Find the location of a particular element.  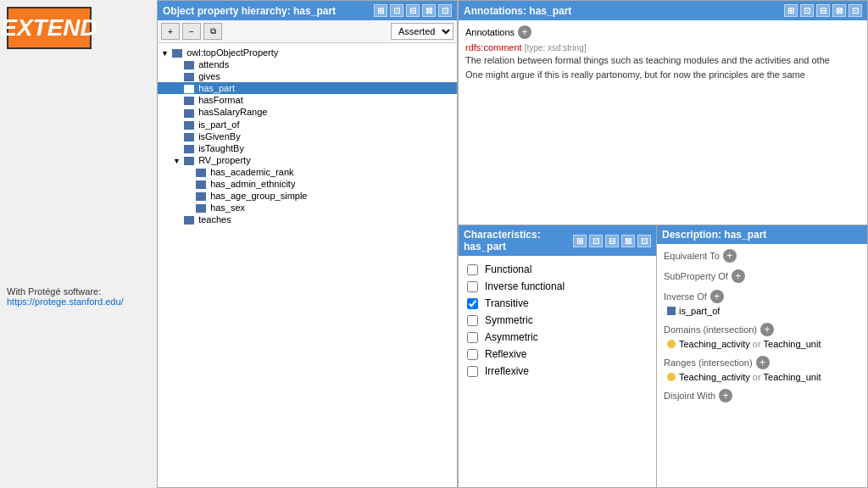

tree-item-gives: gives is located at coordinates (307, 76).